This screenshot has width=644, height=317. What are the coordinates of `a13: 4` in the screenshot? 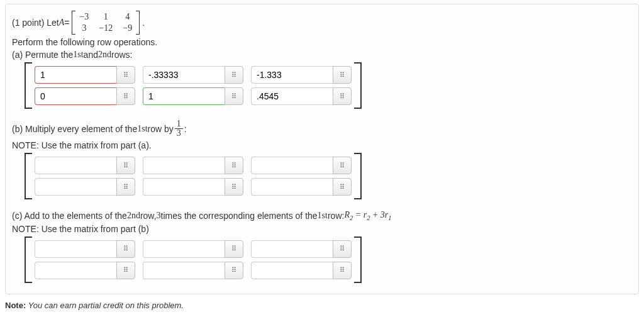 It's located at (127, 17).